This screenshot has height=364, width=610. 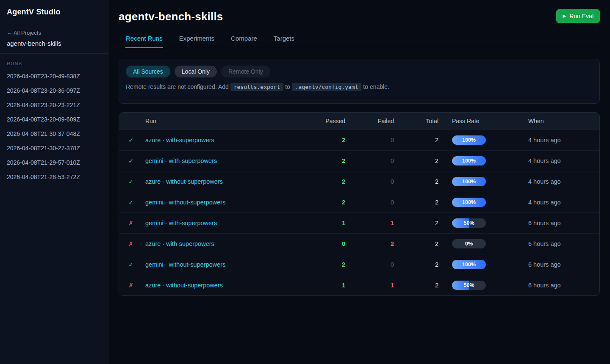 What do you see at coordinates (359, 223) in the screenshot?
I see `table-row: ✗ gemini · with-superpowers 1 1 2 50% 6 …` at bounding box center [359, 223].